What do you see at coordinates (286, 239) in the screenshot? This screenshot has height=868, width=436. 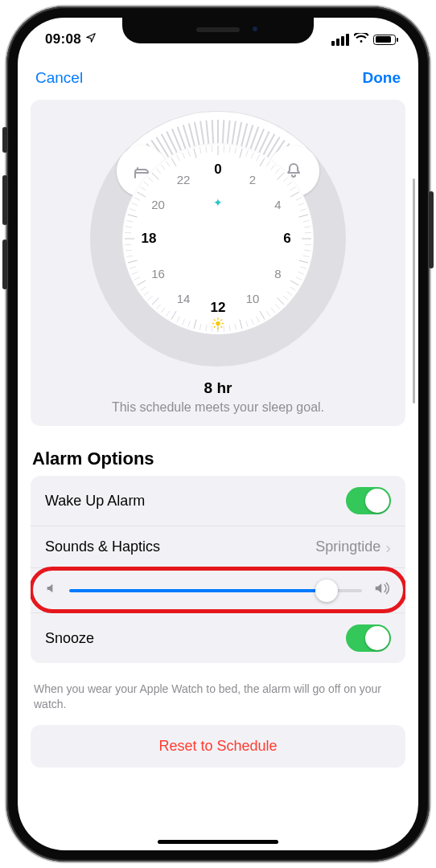 I see `clock-hour-6: 6` at bounding box center [286, 239].